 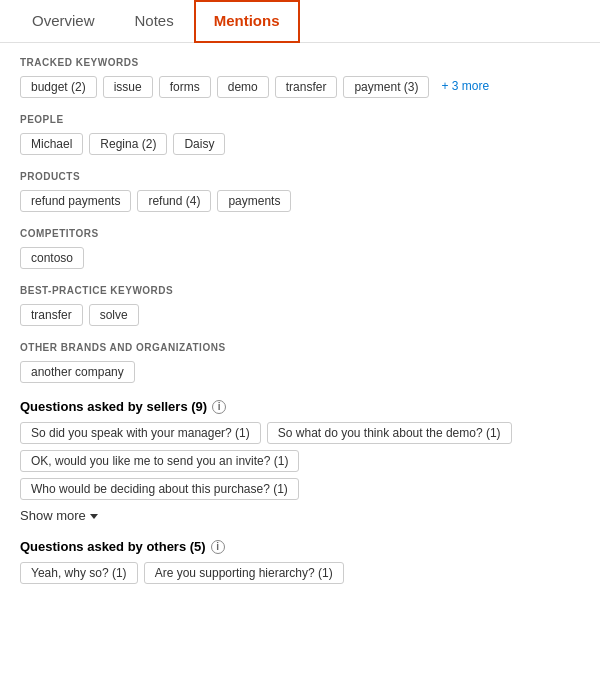 I want to click on other-brands-section: OTHER BRANDS AND ORGANIZATIONS another c…, so click(x=300, y=362).